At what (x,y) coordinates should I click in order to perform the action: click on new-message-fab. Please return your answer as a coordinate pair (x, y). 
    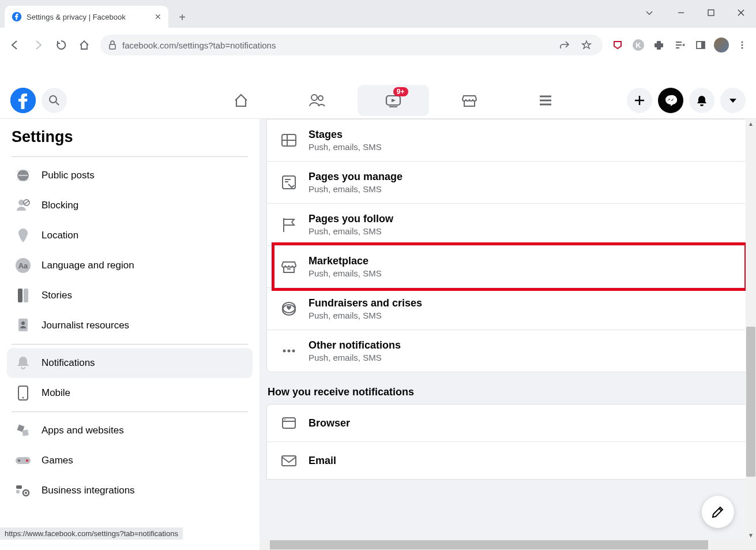
    Looking at the image, I should click on (718, 512).